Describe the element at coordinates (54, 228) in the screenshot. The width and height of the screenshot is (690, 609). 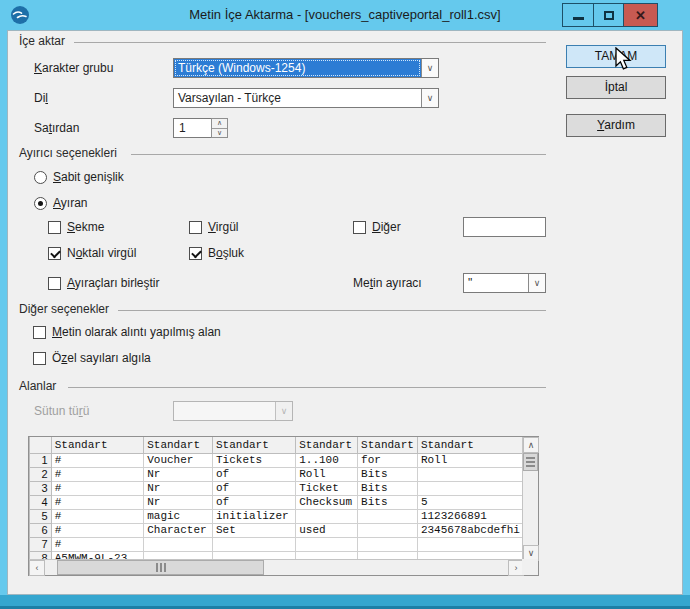
I see `tab-checkbox` at that location.